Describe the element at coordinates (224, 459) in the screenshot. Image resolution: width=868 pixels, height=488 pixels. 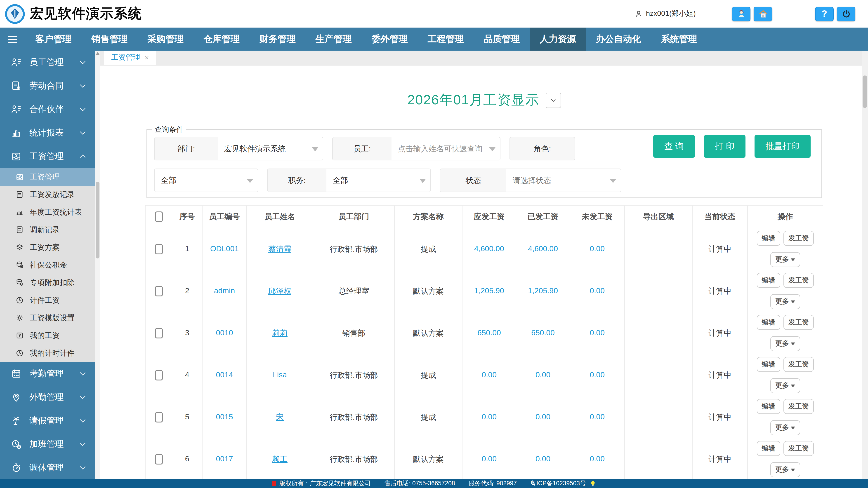
I see `employee-code-link: 0017` at that location.